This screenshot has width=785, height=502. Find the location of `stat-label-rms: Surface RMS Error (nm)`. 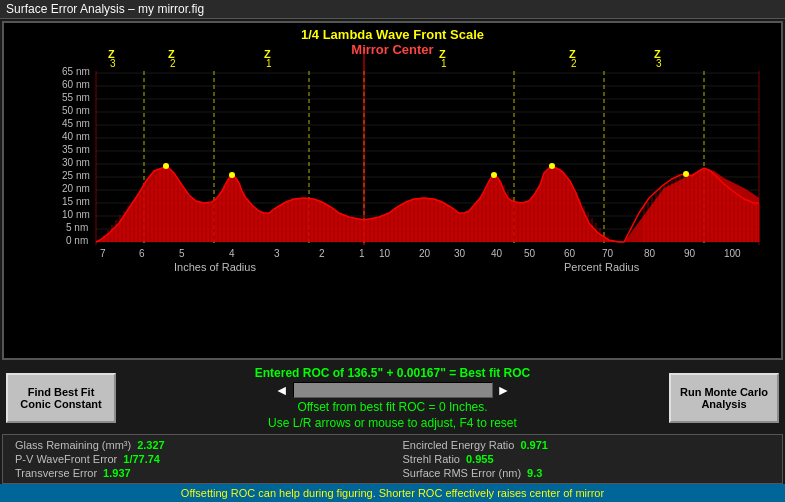

stat-label-rms: Surface RMS Error (nm) is located at coordinates (462, 473).